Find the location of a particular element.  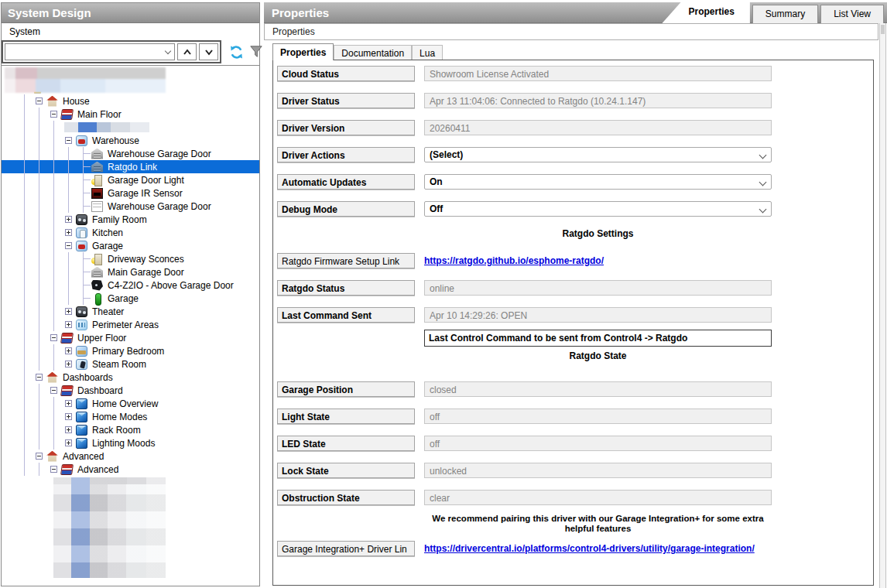

property-label-light-state: Light State is located at coordinates (346, 416).